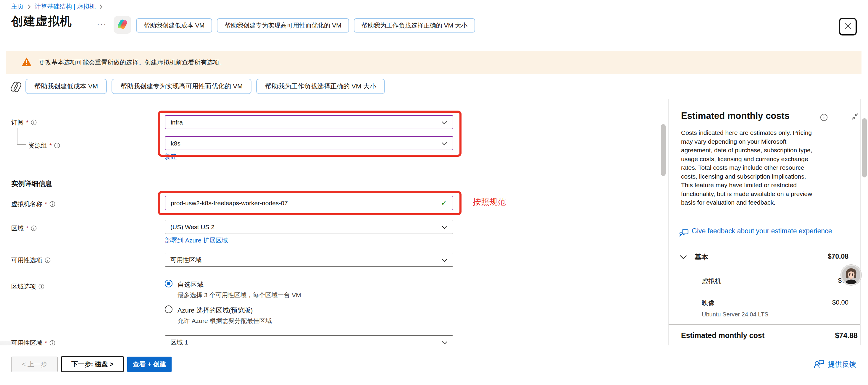 This screenshot has height=385, width=868. I want to click on radio-self-select-label: 自选区域, so click(191, 285).